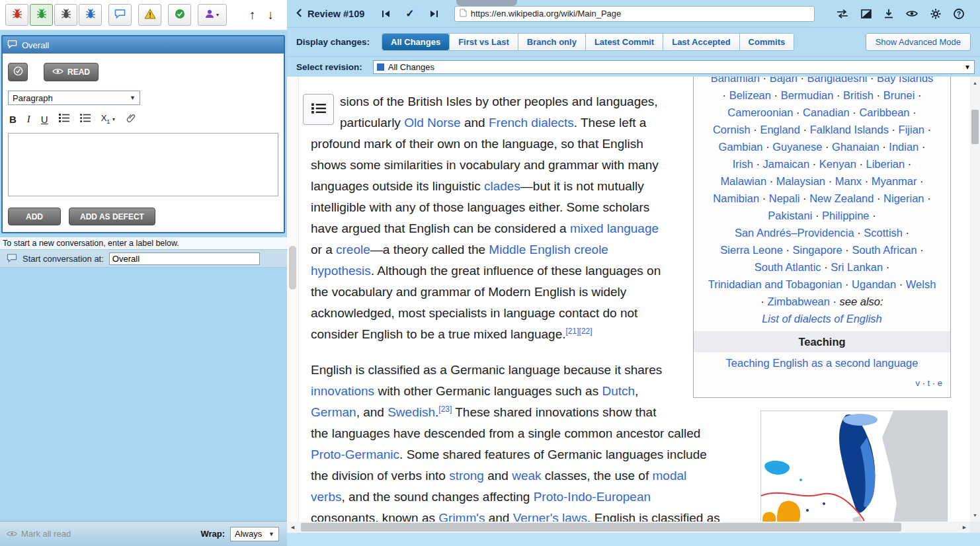 This screenshot has width=980, height=546. Describe the element at coordinates (532, 123) in the screenshot. I see `article-link: French dialects` at that location.